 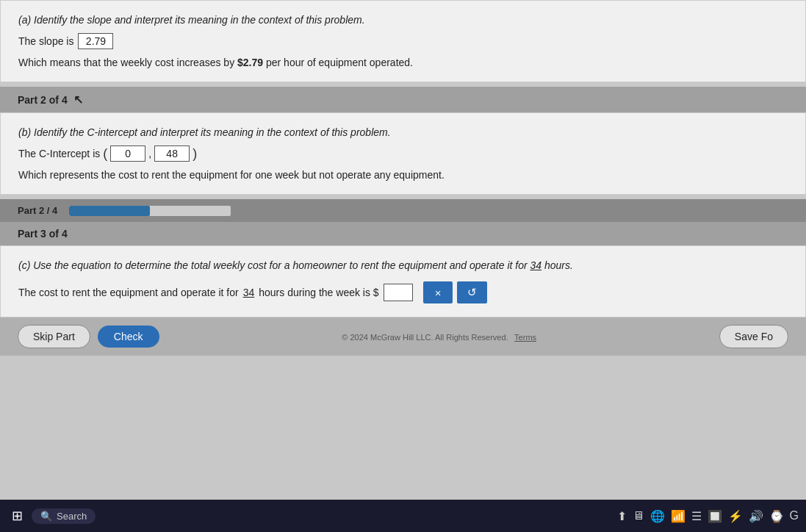 What do you see at coordinates (126, 62) in the screenshot?
I see `explanation-prefix: Which means that the weekly cost increas…` at bounding box center [126, 62].